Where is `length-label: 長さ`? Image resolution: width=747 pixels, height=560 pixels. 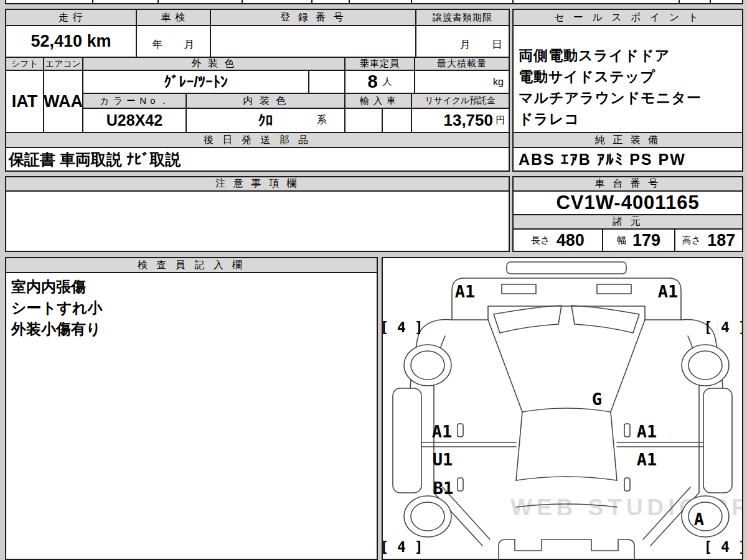 length-label: 長さ is located at coordinates (540, 240).